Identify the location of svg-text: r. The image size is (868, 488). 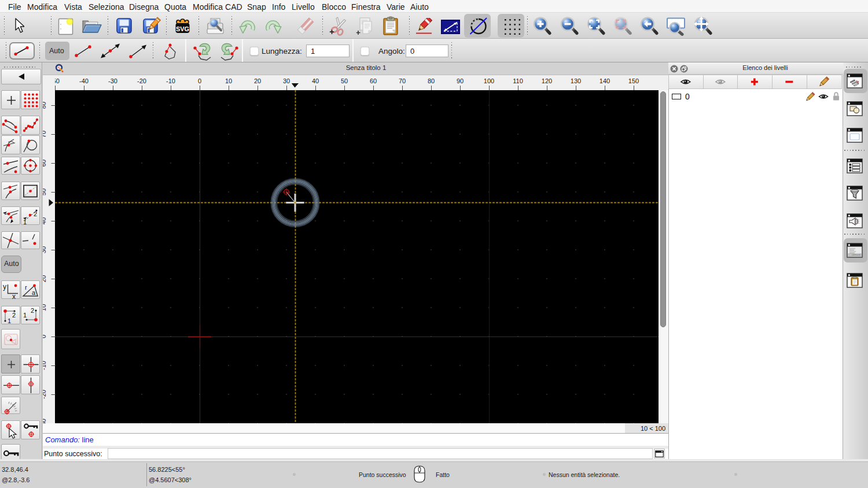
(26, 287).